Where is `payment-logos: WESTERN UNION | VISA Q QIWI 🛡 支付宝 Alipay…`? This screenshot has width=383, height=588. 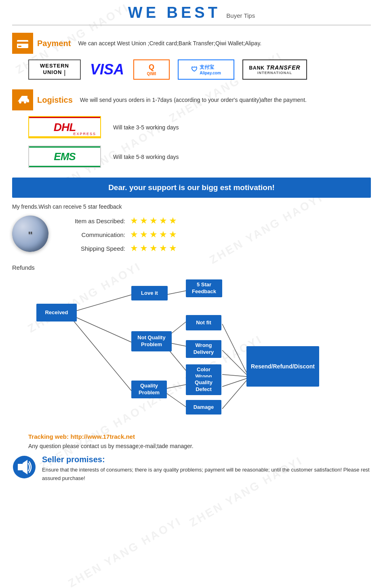 payment-logos: WESTERN UNION | VISA Q QIWI 🛡 支付宝 Alipay… is located at coordinates (200, 70).